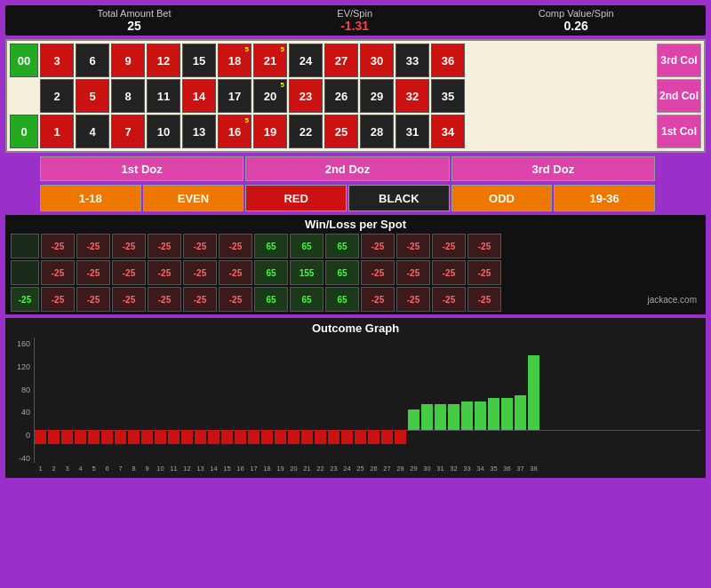 The width and height of the screenshot is (711, 588). What do you see at coordinates (164, 96) in the screenshot?
I see `num-11: 11` at bounding box center [164, 96].